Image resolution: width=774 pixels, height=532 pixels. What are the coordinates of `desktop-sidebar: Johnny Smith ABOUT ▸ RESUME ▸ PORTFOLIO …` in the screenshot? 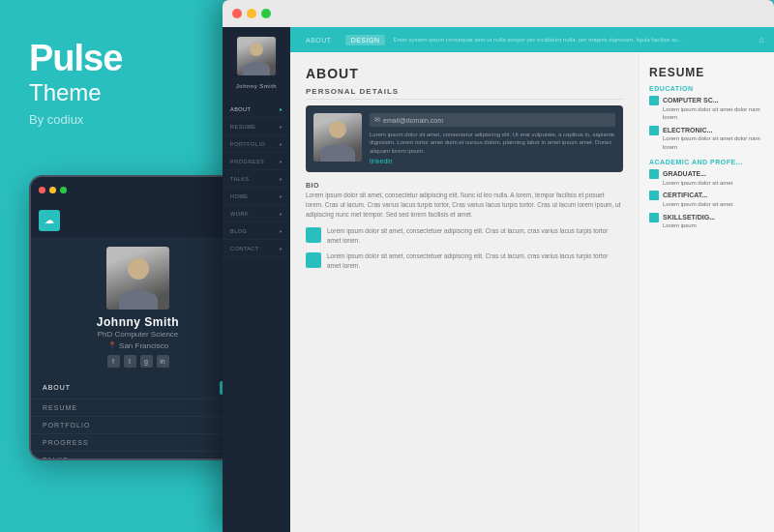 It's located at (256, 280).